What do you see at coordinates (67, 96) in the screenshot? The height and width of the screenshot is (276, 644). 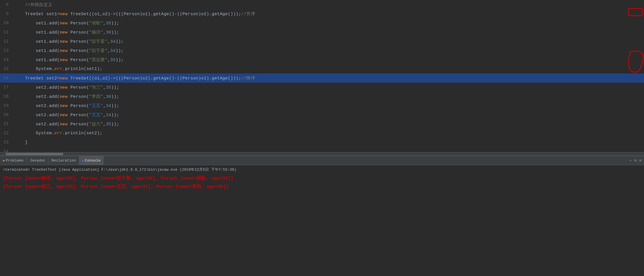 I see `line-content-18: set2.add(new Person("李四",30));` at bounding box center [67, 96].